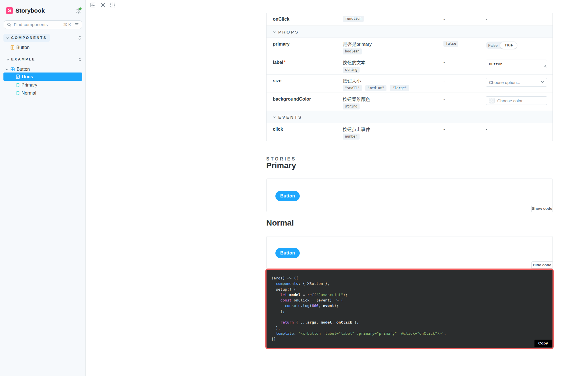 Image resolution: width=588 pixels, height=376 pixels. What do you see at coordinates (9, 11) in the screenshot?
I see `storybook-logo: S` at bounding box center [9, 11].